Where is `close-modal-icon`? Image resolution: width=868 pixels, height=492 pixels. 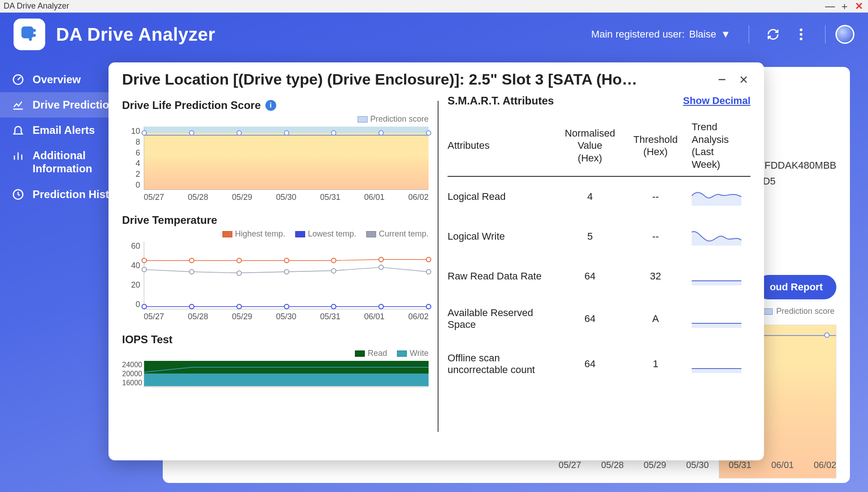
close-modal-icon is located at coordinates (744, 80).